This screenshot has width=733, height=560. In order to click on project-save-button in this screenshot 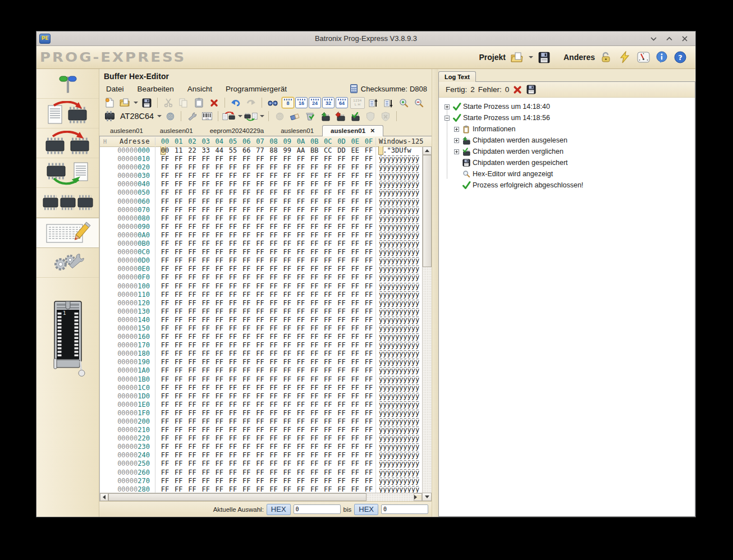, I will do `click(544, 57)`.